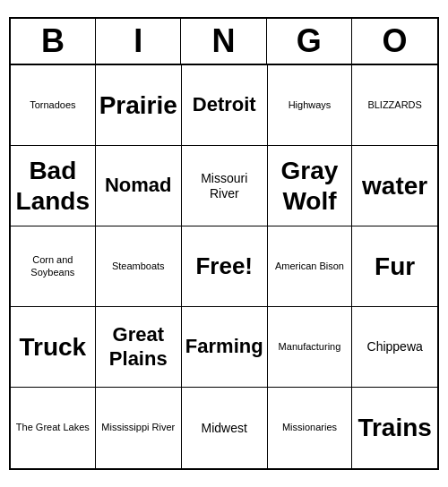  Describe the element at coordinates (224, 346) in the screenshot. I see `bingo-cell-text-17: Farming` at that location.